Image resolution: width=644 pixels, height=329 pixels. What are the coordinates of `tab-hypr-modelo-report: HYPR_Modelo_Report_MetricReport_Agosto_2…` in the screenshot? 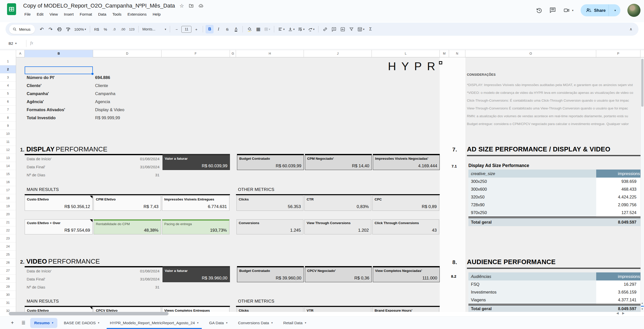 It's located at (154, 323).